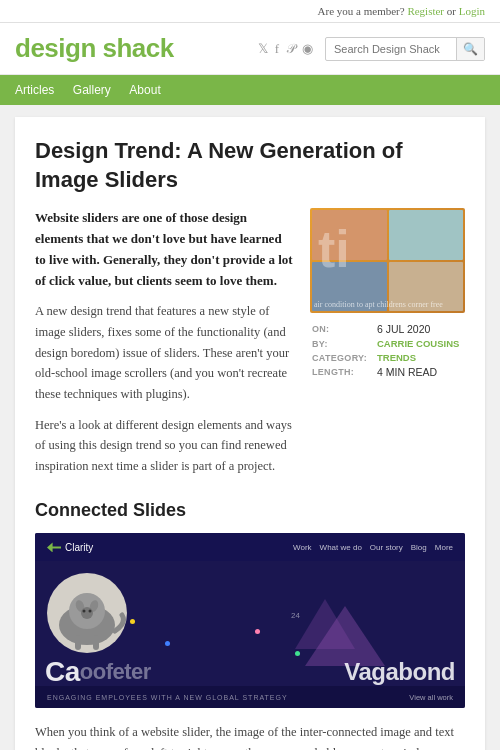 The image size is (500, 750). I want to click on dot-yellow, so click(132, 622).